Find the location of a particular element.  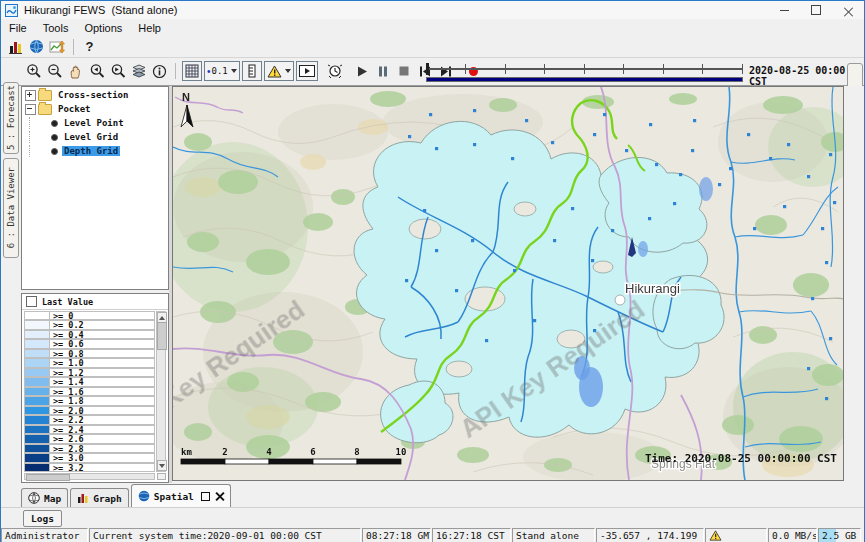

folder-icon is located at coordinates (45, 96).